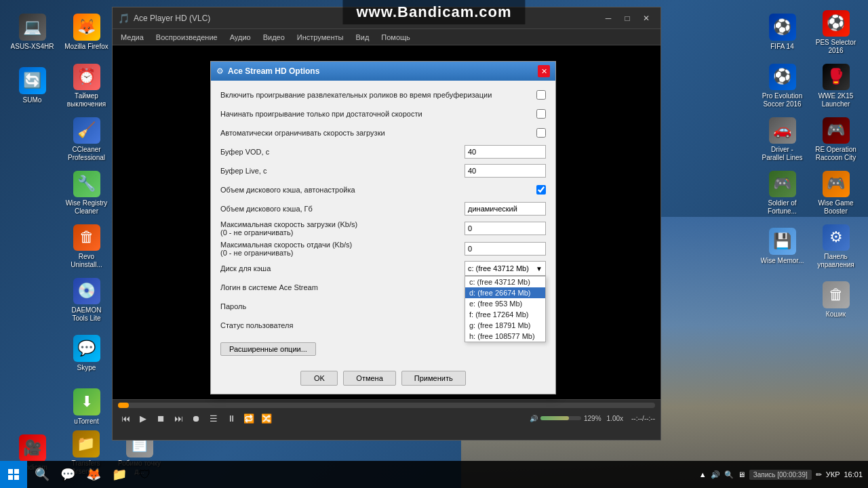  What do you see at coordinates (383, 249) in the screenshot?
I see `ace-option-row-9: Максимальная скорость отдачи (Kb/s) (0 -…` at bounding box center [383, 249].